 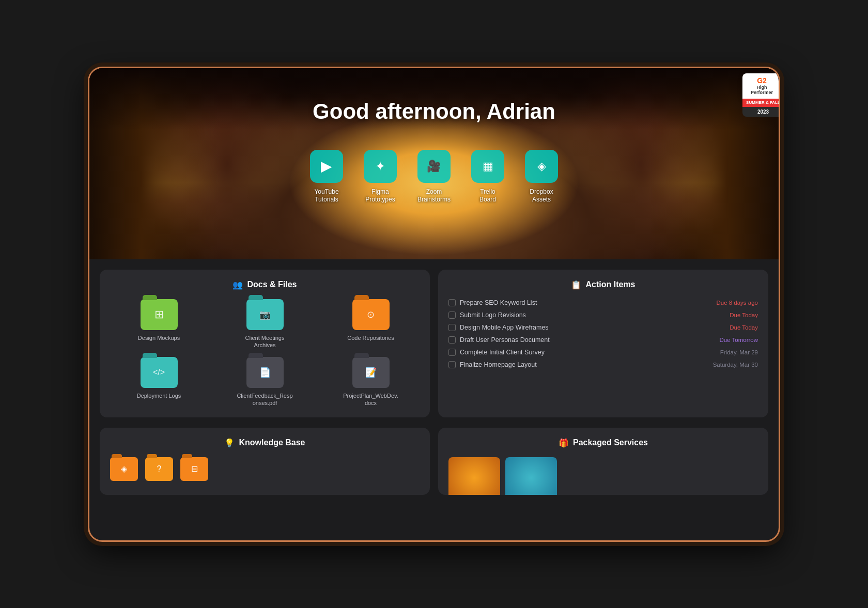 What do you see at coordinates (611, 443) in the screenshot?
I see `packaged-services-title: Packaged Services` at bounding box center [611, 443].